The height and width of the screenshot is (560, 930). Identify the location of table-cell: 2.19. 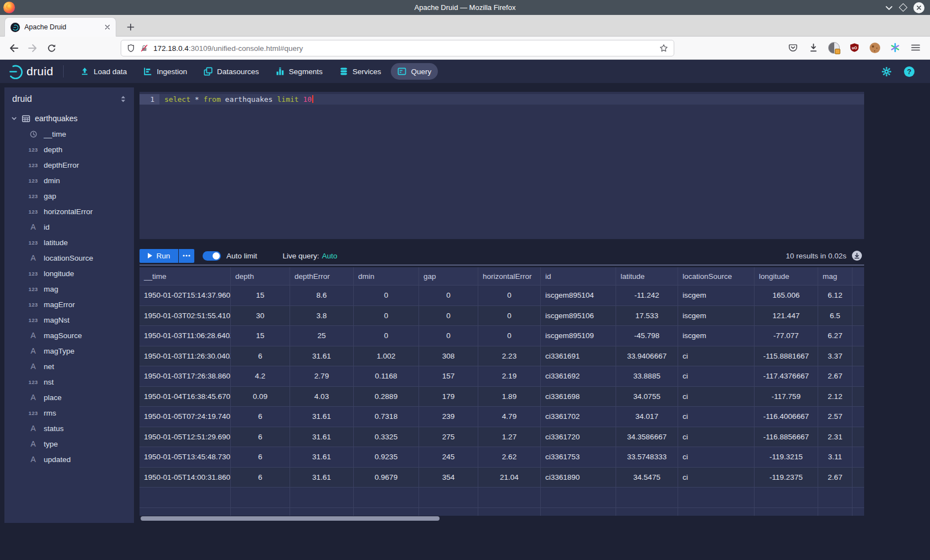
(509, 376).